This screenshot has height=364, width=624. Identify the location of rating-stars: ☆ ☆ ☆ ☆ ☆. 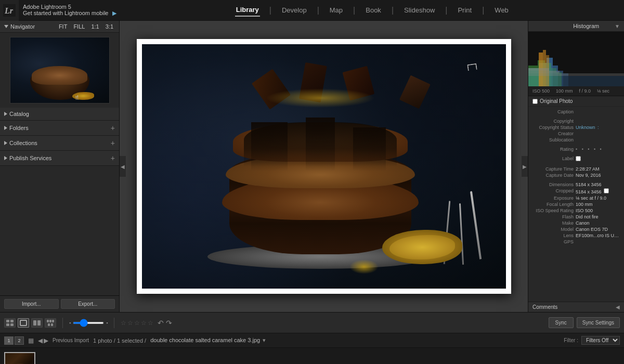
(137, 323).